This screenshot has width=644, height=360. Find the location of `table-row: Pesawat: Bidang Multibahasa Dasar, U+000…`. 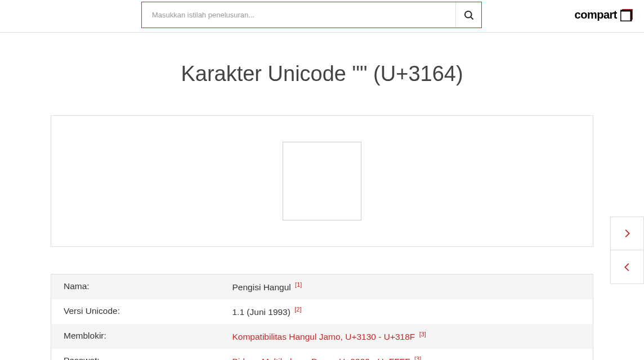

table-row: Pesawat: Bidang Multibahasa Dasar, U+000… is located at coordinates (322, 354).